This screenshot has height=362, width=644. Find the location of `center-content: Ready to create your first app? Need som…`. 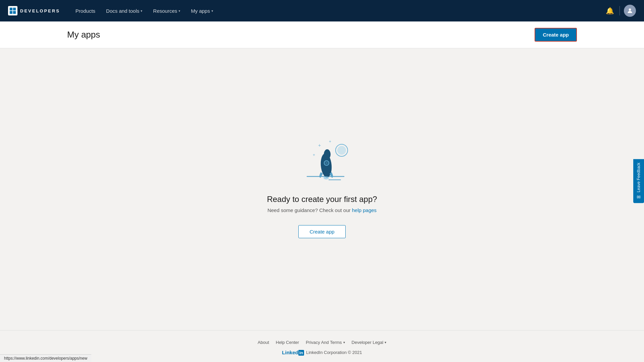

center-content: Ready to create your first app? Need som… is located at coordinates (322, 204).